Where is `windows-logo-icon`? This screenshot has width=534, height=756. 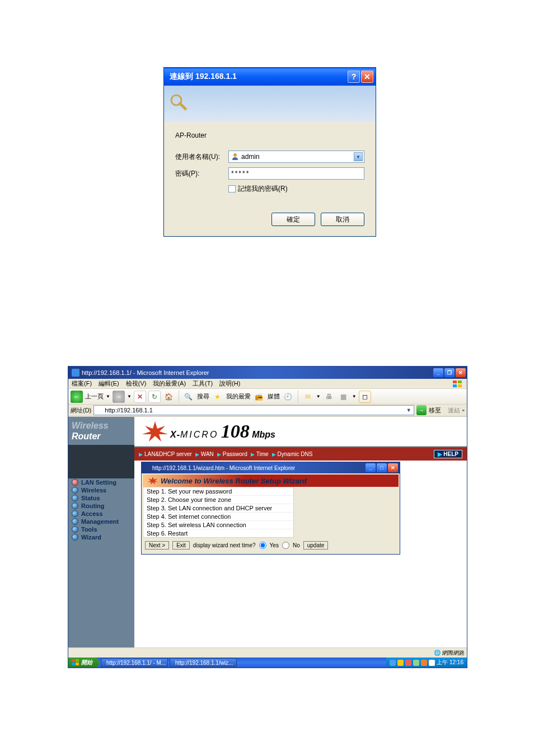 windows-logo-icon is located at coordinates (457, 384).